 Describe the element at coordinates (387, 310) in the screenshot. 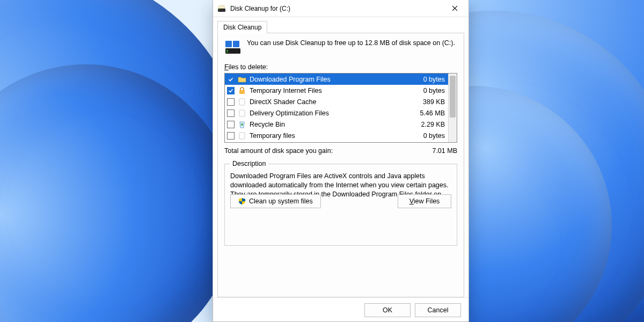

I see `ok-button: OK` at that location.